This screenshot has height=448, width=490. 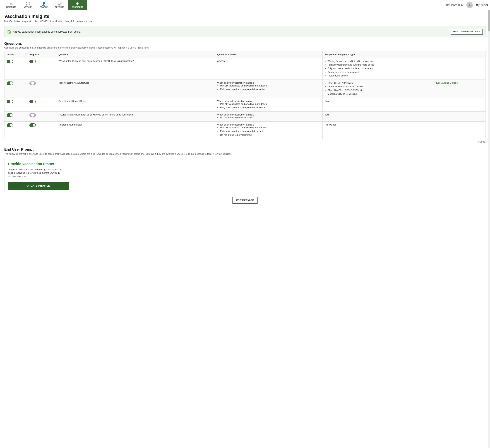 I want to click on nav-label-incidents: INCIDENTS, so click(x=11, y=7).